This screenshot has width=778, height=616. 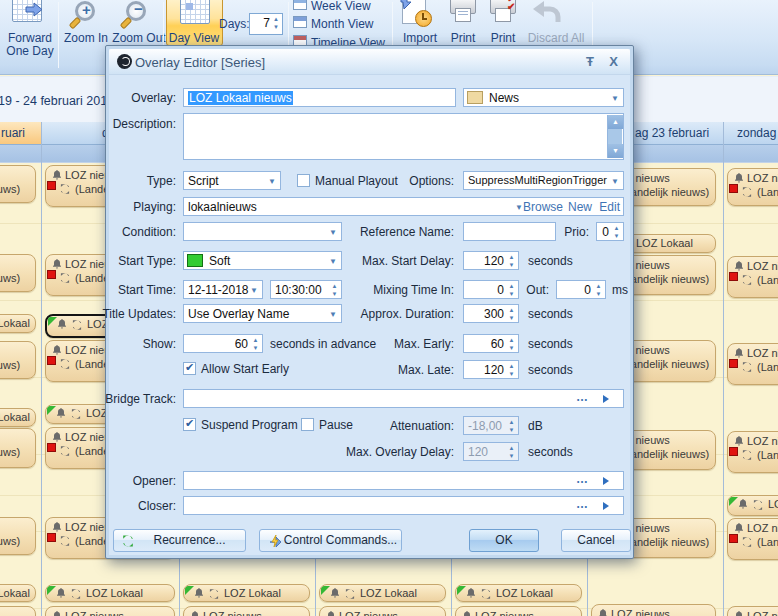 I want to click on start-date-combo: 12-11-2018▼, so click(x=223, y=290).